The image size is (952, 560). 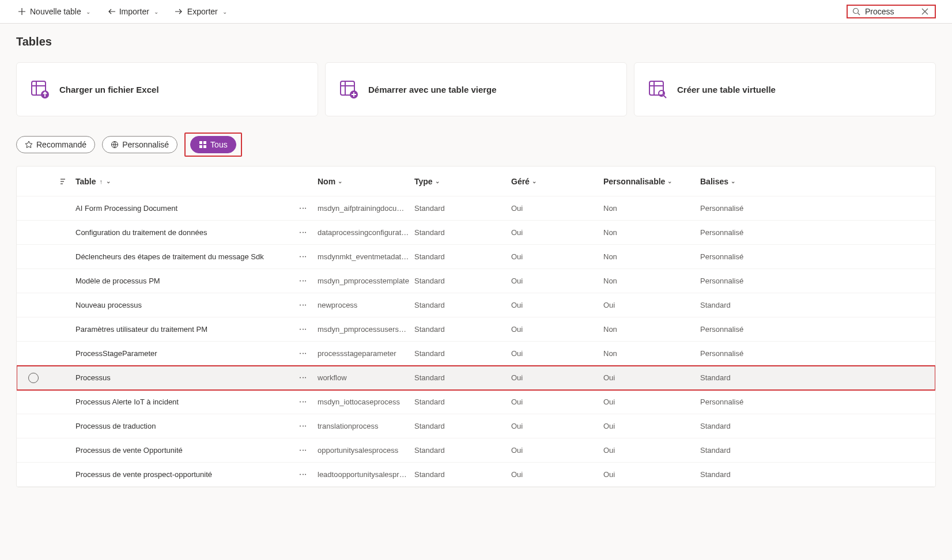 What do you see at coordinates (197, 330) in the screenshot?
I see `cell-table: Paramètres utilisateur du traitement PM …` at bounding box center [197, 330].